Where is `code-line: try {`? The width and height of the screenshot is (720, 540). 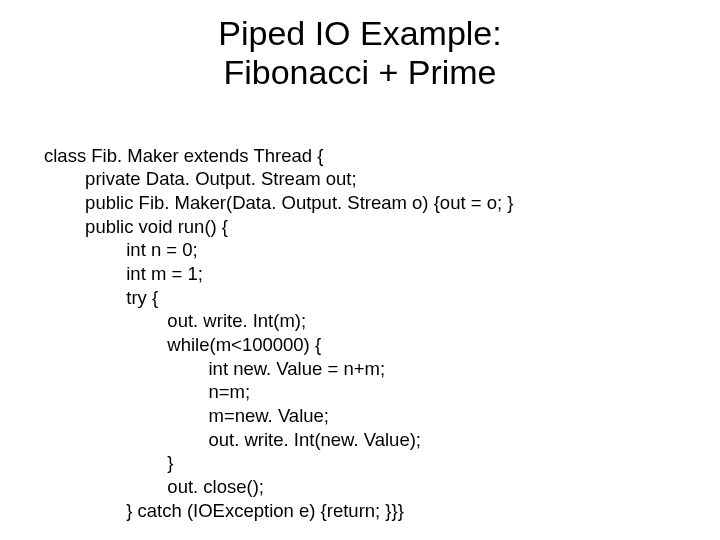
code-line: try { is located at coordinates (101, 298).